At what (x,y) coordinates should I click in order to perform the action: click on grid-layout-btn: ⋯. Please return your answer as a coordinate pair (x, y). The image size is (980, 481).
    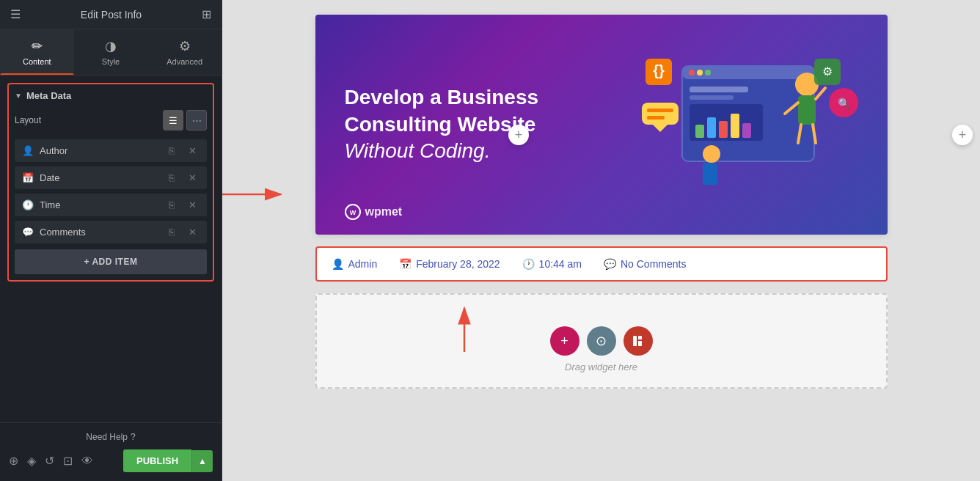
    Looking at the image, I should click on (197, 120).